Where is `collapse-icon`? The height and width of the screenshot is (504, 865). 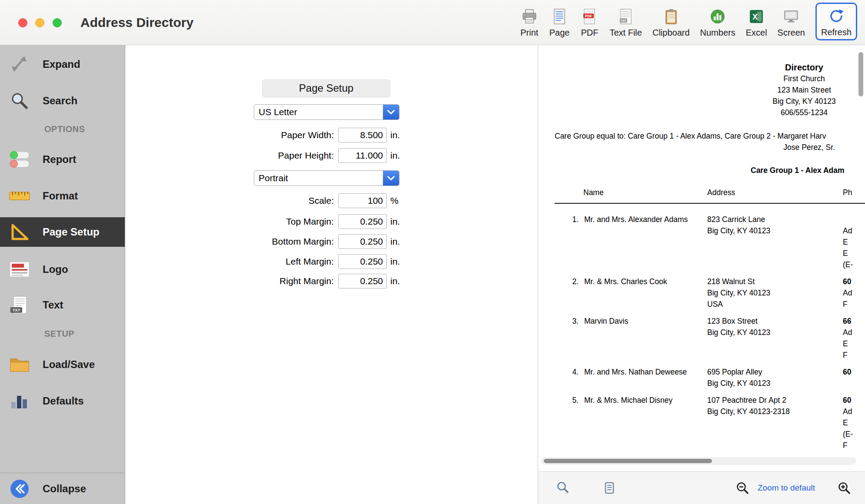
collapse-icon is located at coordinates (20, 489).